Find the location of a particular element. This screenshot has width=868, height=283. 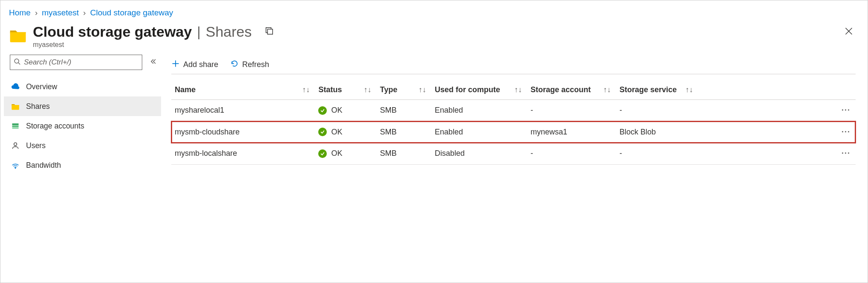

sidebar-item-label: Storage accounts is located at coordinates (55, 126).